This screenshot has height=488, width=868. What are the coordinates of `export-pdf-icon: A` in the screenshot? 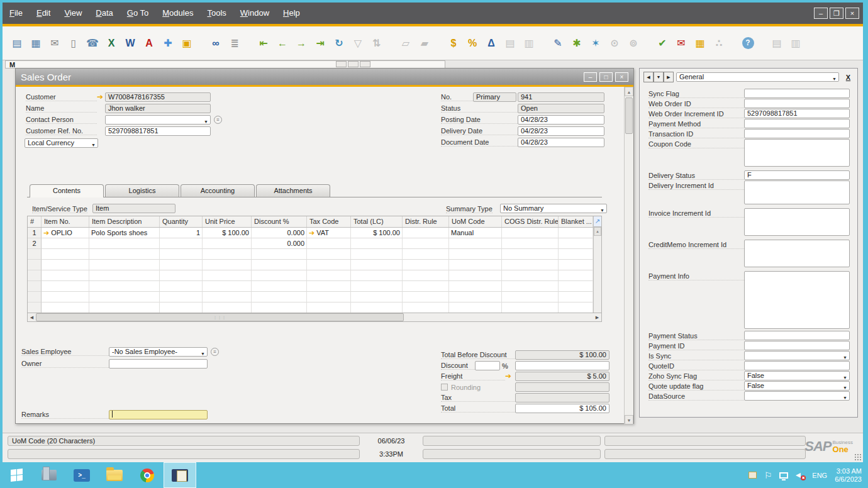 It's located at (149, 43).